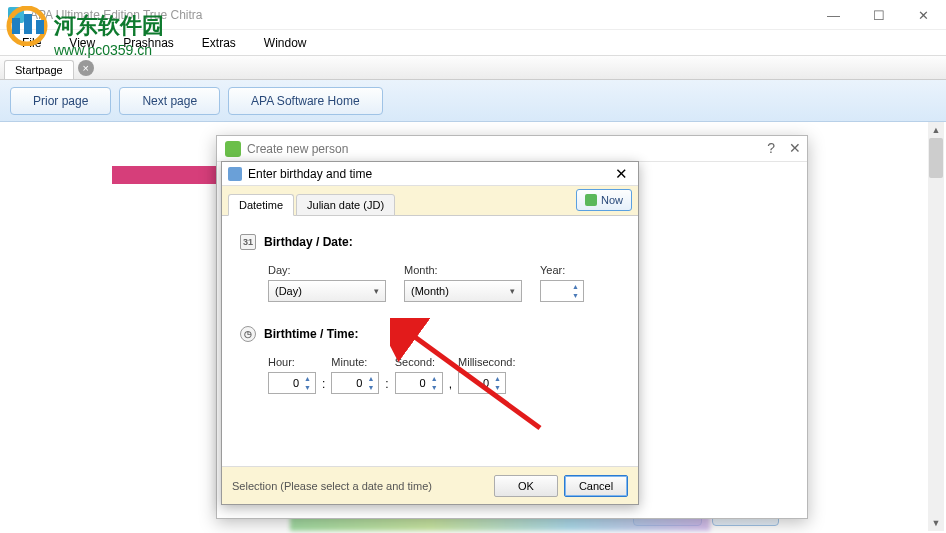 The width and height of the screenshot is (946, 533). What do you see at coordinates (612, 200) in the screenshot?
I see `now-label: Now` at bounding box center [612, 200].